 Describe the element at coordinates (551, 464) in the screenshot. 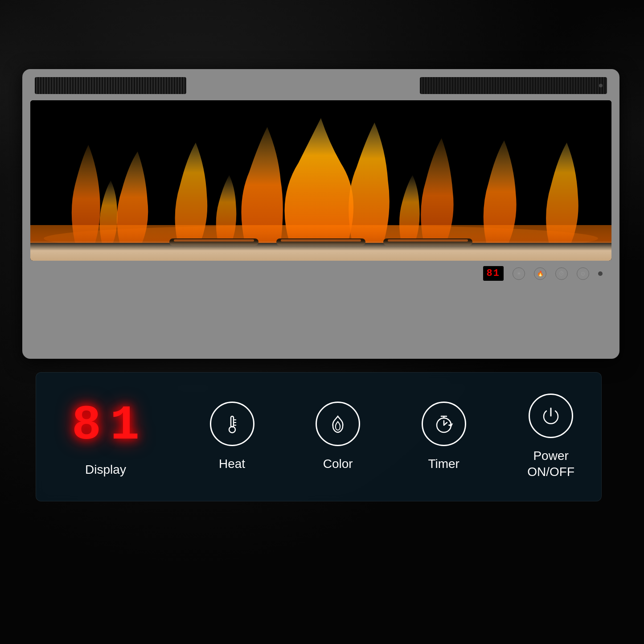

I see `power-label: Power ON/OFF` at that location.